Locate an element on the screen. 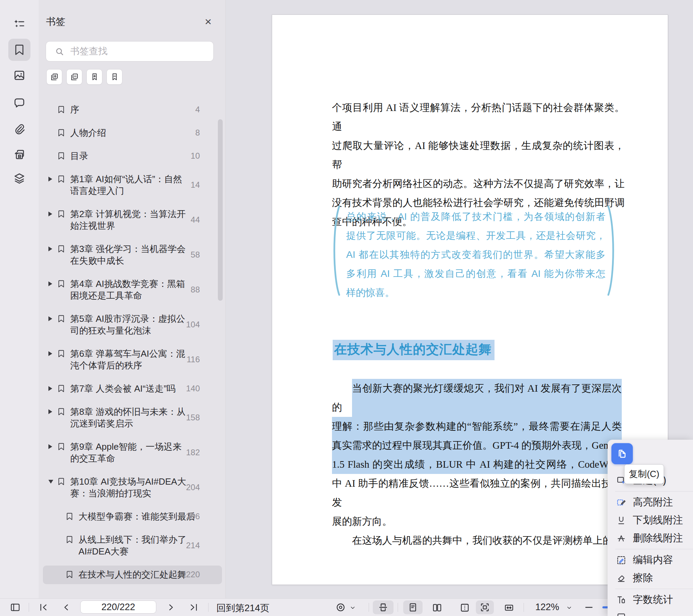 The image size is (693, 616). text-line: 个项目利用 AI 语义理解算法，分析热门话题下的社会群体聚类。通 is located at coordinates (478, 117).